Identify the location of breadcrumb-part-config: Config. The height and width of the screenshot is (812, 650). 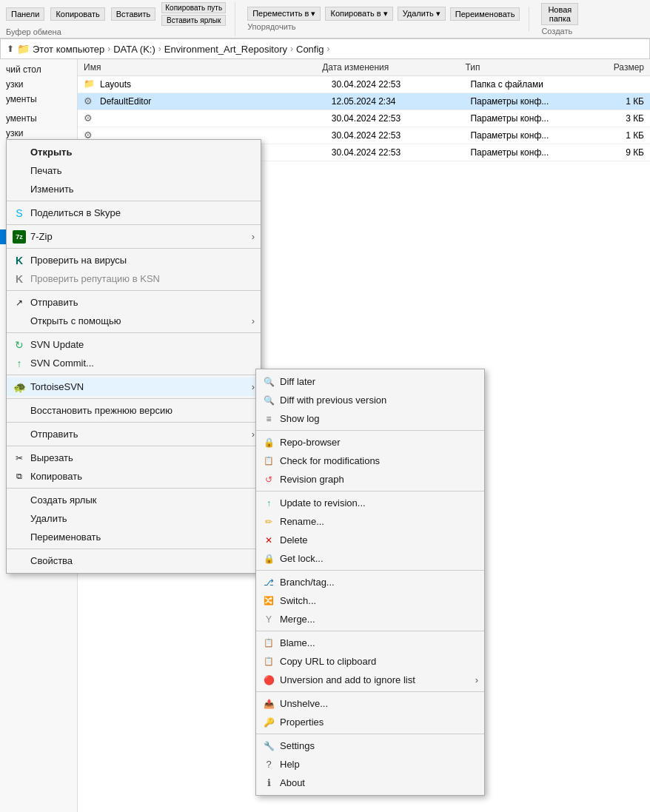
(310, 49).